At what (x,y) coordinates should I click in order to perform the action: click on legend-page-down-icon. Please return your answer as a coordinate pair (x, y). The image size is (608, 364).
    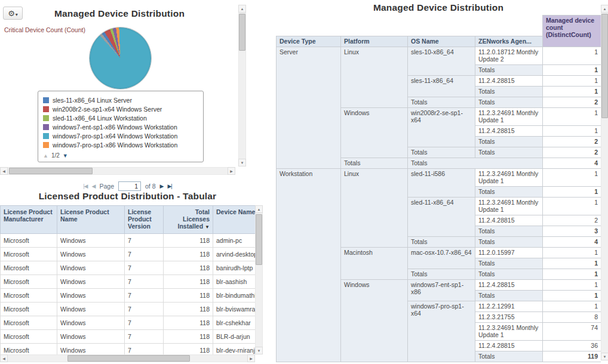
    Looking at the image, I should click on (66, 155).